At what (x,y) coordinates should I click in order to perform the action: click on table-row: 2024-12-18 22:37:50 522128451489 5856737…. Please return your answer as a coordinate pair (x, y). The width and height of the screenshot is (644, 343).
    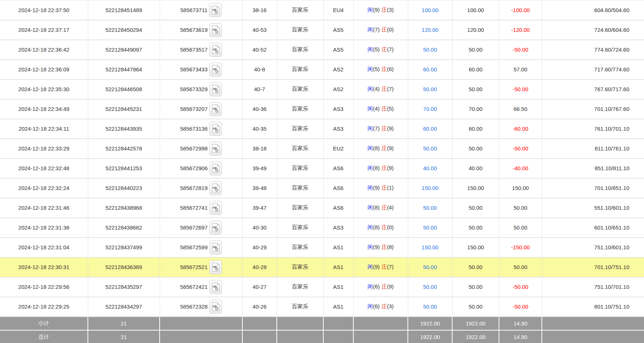
    Looking at the image, I should click on (322, 10).